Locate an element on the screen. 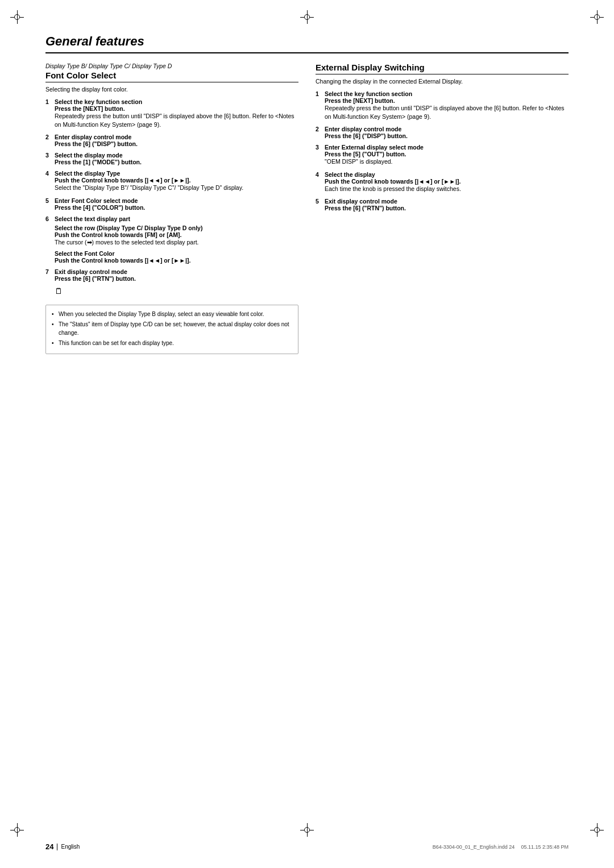  left-step-1-action: Press the [NEXT] button. is located at coordinates (176, 109).